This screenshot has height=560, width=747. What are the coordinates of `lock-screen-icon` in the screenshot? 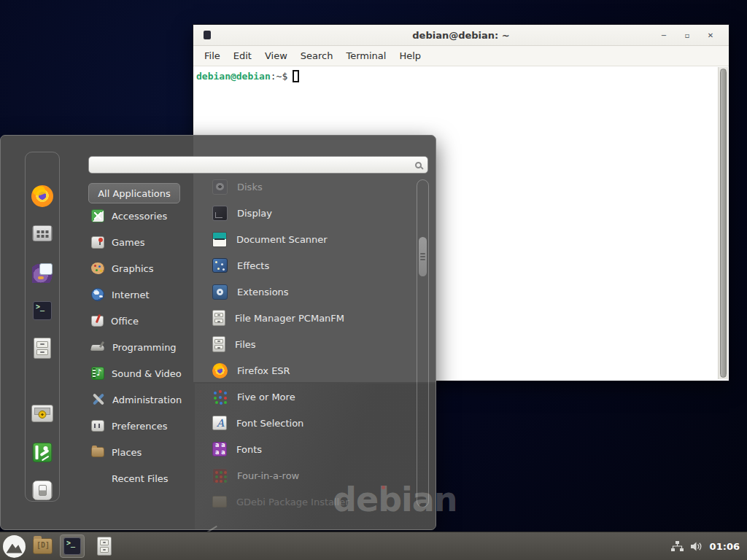 It's located at (42, 413).